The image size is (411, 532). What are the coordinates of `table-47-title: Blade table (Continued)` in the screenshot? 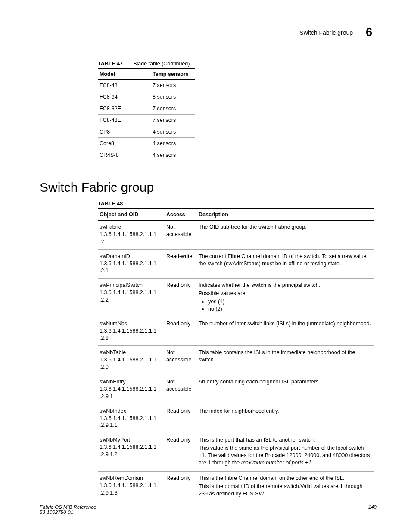 It's located at (161, 64).